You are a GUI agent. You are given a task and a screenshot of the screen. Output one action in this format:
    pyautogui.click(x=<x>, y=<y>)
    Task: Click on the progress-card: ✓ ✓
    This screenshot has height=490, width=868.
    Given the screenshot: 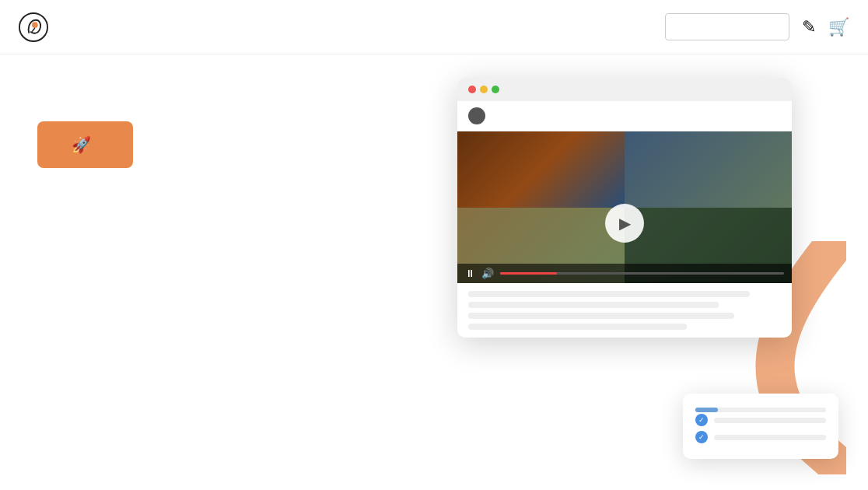 What is the action you would take?
    pyautogui.click(x=761, y=426)
    